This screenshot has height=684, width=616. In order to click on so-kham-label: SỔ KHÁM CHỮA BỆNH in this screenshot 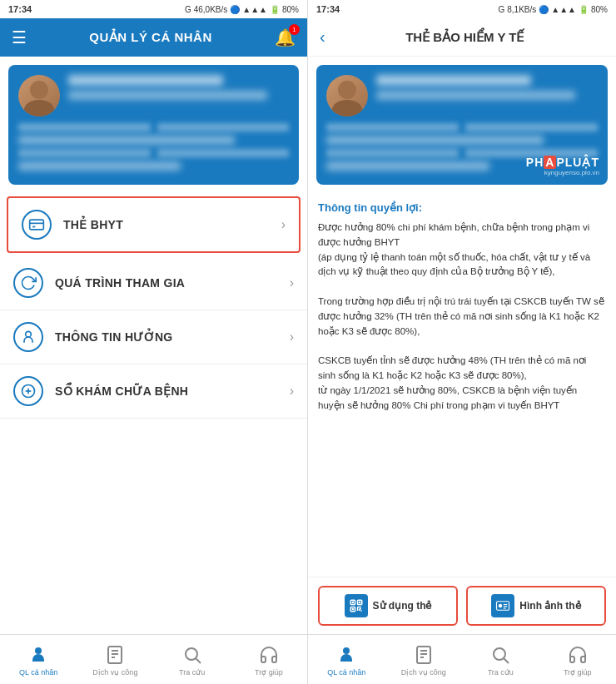, I will do `click(172, 391)`.